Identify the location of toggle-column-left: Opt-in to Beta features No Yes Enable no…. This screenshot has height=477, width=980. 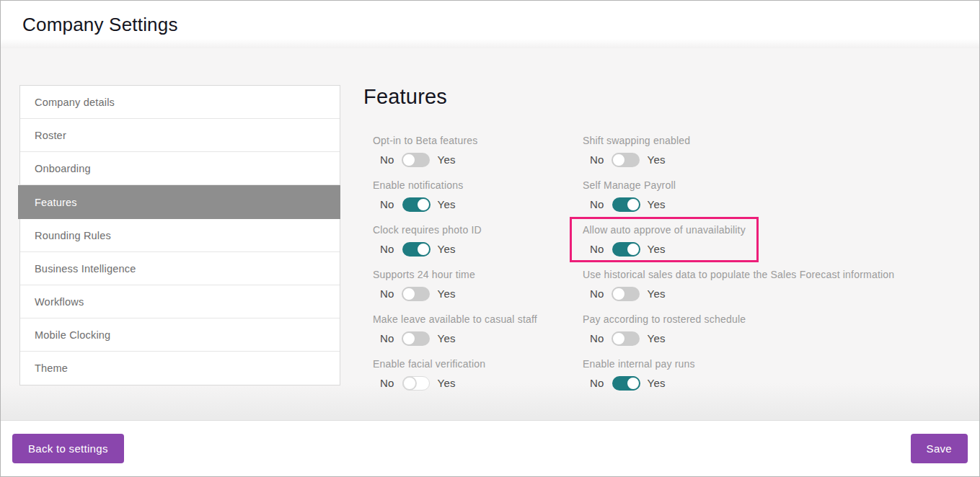
(477, 269).